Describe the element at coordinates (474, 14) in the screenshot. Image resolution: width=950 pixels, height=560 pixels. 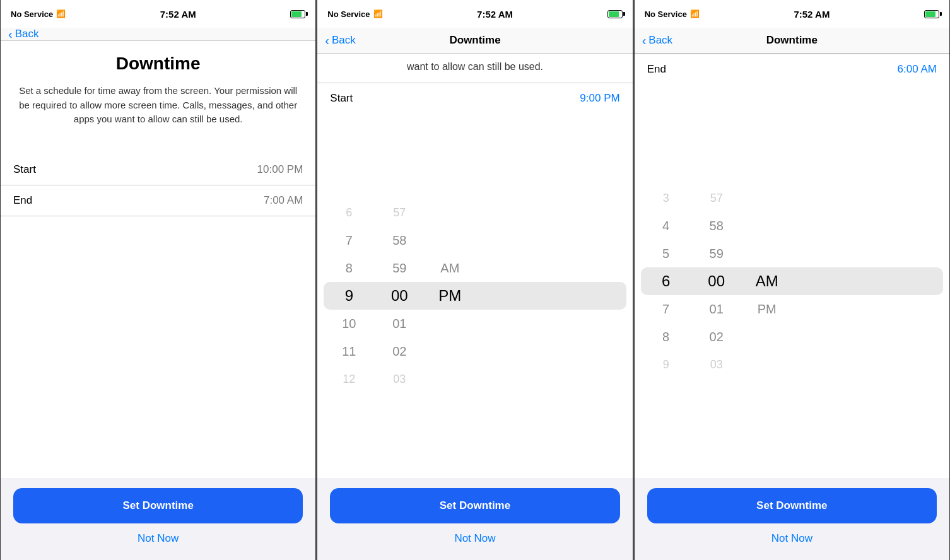
I see `status-bar-2: No Service 📶 7:52 AM` at that location.